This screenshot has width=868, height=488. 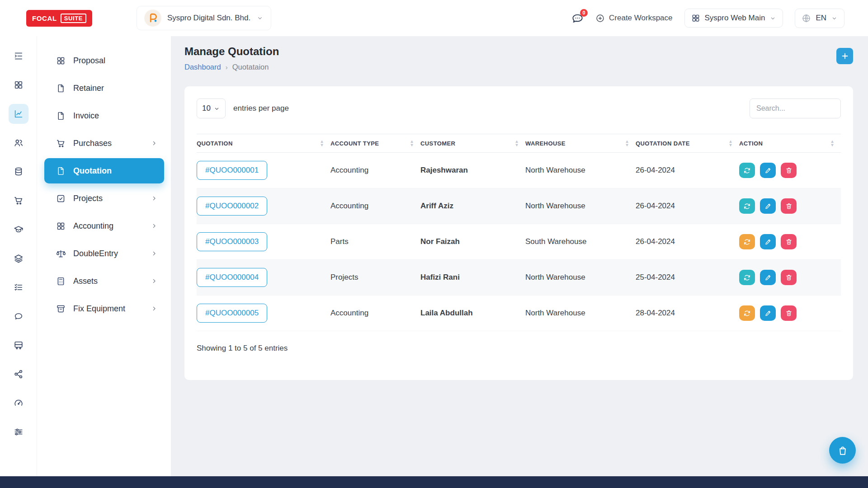 What do you see at coordinates (19, 287) in the screenshot?
I see `rail-item-tasks` at bounding box center [19, 287].